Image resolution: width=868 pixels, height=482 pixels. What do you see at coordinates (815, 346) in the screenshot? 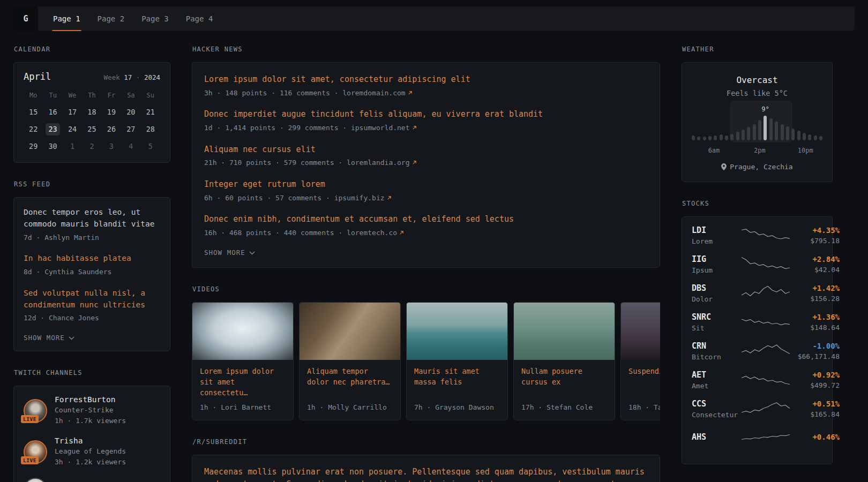
I see `stock-change: -1.00%` at bounding box center [815, 346].